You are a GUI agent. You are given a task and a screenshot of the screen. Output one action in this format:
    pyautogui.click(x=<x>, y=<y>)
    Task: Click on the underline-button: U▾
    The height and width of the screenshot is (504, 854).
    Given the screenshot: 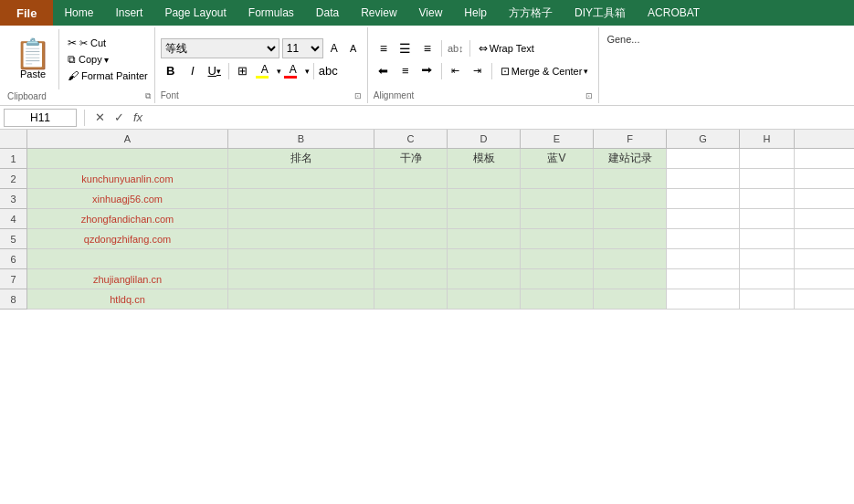 What is the action you would take?
    pyautogui.click(x=215, y=71)
    